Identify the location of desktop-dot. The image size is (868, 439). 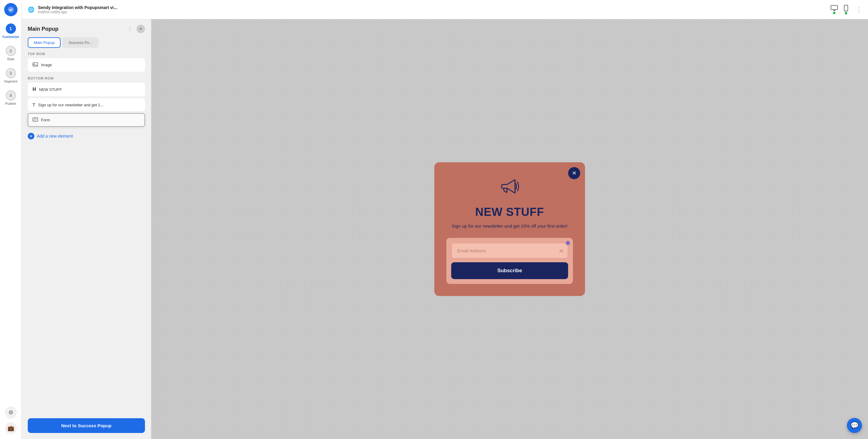
(834, 13).